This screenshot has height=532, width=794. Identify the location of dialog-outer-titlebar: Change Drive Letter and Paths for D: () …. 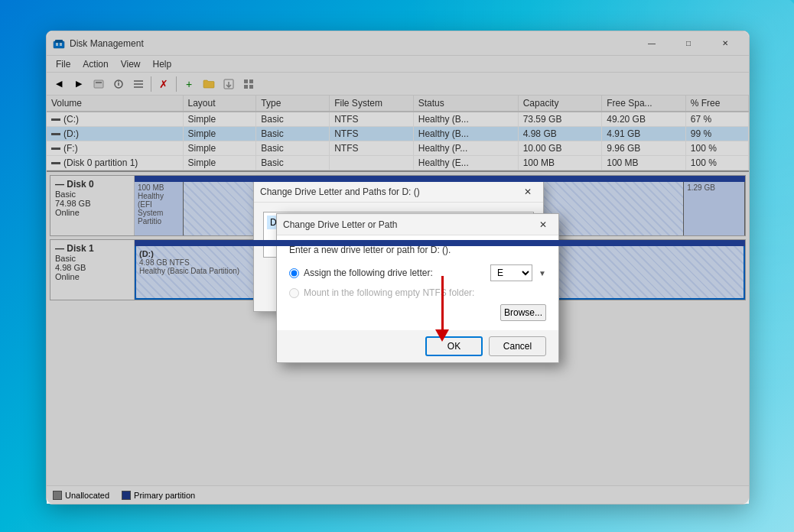
(399, 192).